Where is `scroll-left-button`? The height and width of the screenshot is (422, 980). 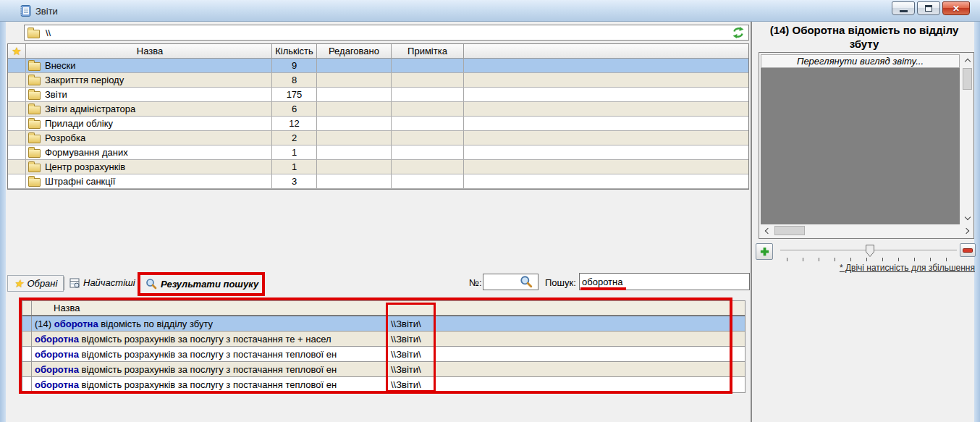
scroll-left-button is located at coordinates (767, 230).